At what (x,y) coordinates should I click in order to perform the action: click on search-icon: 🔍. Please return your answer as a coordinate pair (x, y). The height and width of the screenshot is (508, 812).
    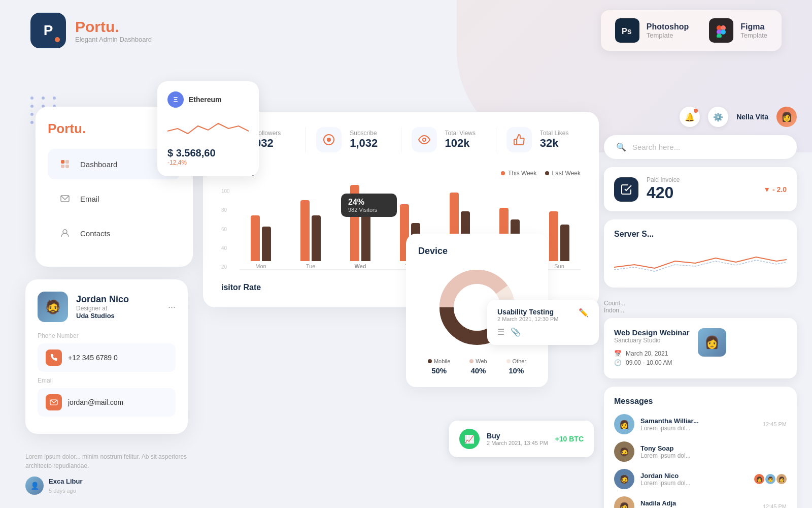
    Looking at the image, I should click on (621, 147).